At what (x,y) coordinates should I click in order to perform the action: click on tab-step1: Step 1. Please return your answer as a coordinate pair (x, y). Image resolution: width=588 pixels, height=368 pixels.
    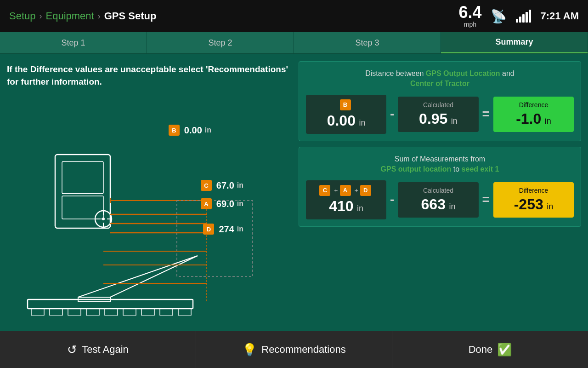
    Looking at the image, I should click on (74, 43).